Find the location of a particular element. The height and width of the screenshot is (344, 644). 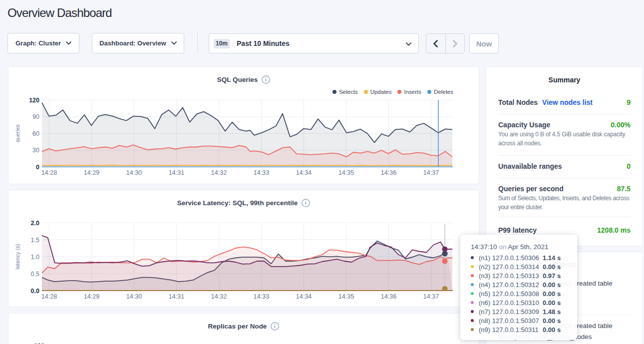

svg-text: 1.5 is located at coordinates (35, 240).